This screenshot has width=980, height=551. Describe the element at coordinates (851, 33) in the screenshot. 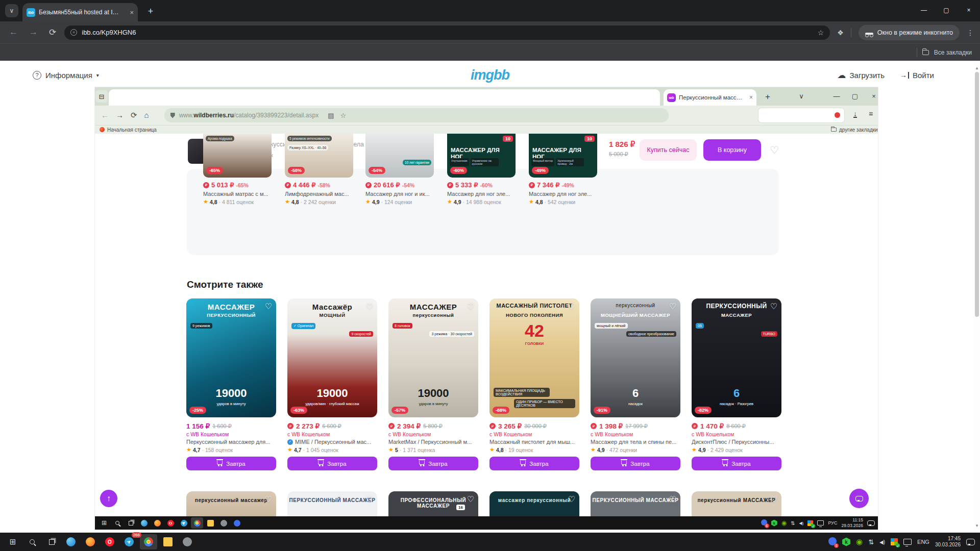

I see `divider` at that location.